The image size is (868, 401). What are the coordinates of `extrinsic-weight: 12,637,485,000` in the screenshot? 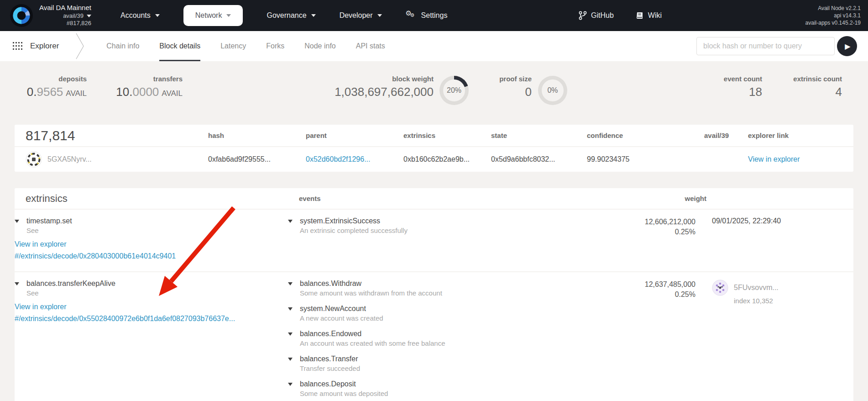 It's located at (669, 285).